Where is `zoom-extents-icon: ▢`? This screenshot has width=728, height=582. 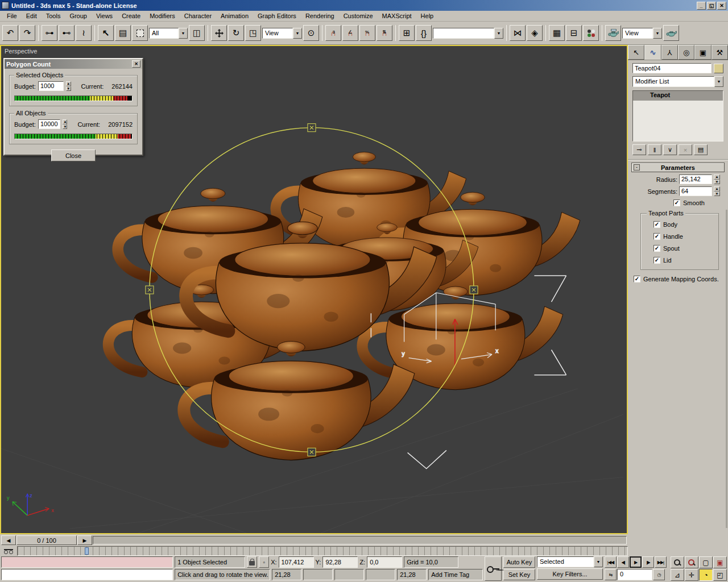 zoom-extents-icon: ▢ is located at coordinates (706, 563).